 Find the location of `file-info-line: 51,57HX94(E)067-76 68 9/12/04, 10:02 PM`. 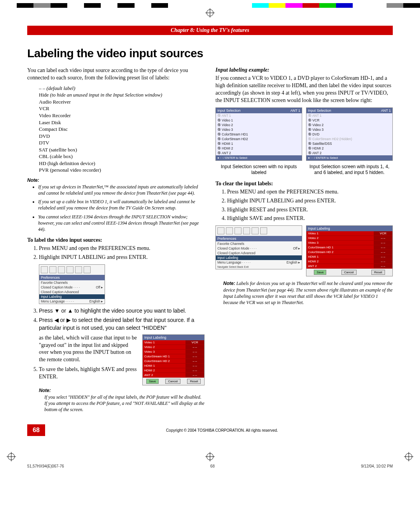

file-info-line: 51,57HX94(E)067-76 68 9/12/04, 10:02 PM is located at coordinates (210, 469).